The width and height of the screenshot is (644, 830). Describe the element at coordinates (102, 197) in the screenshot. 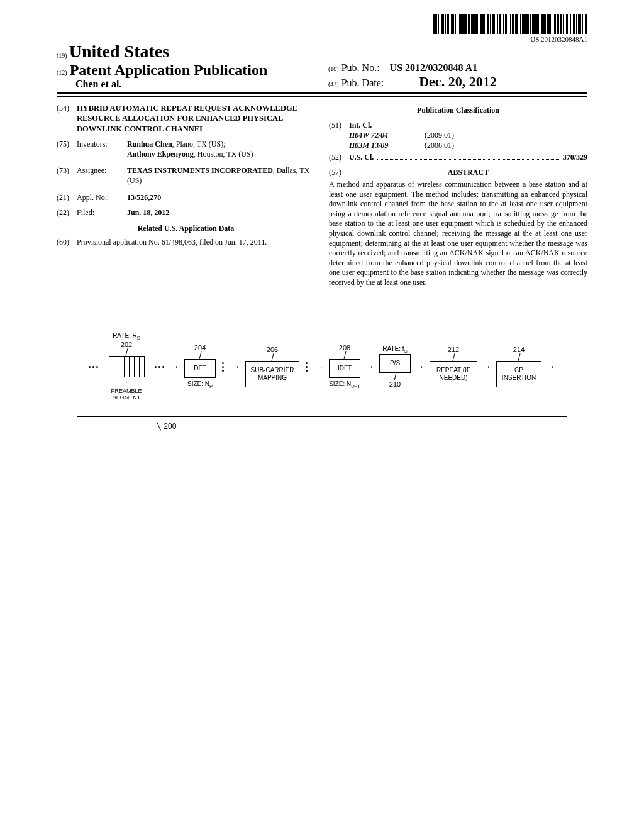

I see `applno-label: Appl. No.:` at that location.